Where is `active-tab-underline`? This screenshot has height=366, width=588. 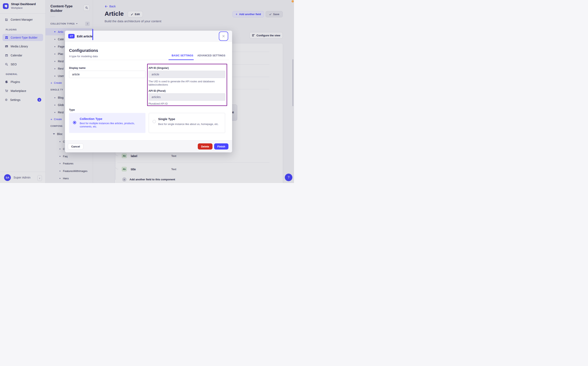
active-tab-underline is located at coordinates (181, 60).